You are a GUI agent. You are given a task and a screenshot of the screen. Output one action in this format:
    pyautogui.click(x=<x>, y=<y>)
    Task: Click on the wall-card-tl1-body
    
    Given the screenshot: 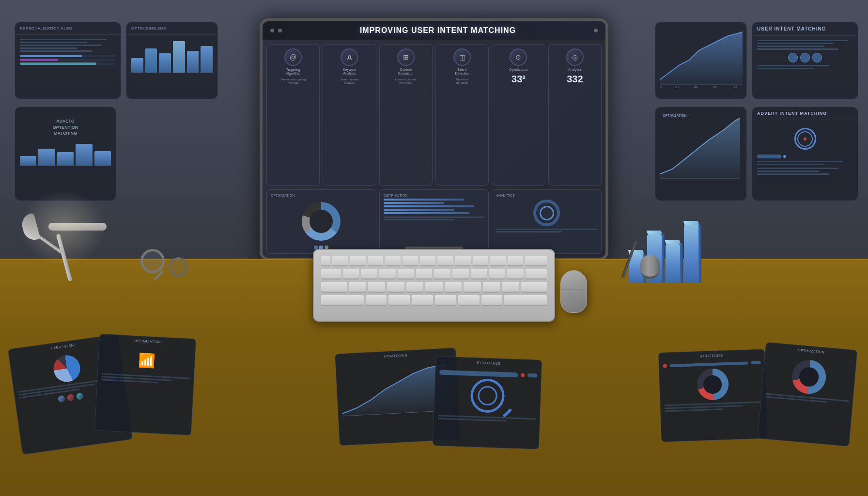 What is the action you would take?
    pyautogui.click(x=68, y=52)
    